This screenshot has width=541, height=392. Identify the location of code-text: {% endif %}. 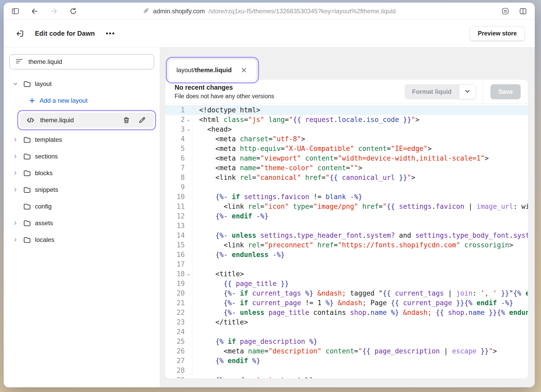
(360, 361).